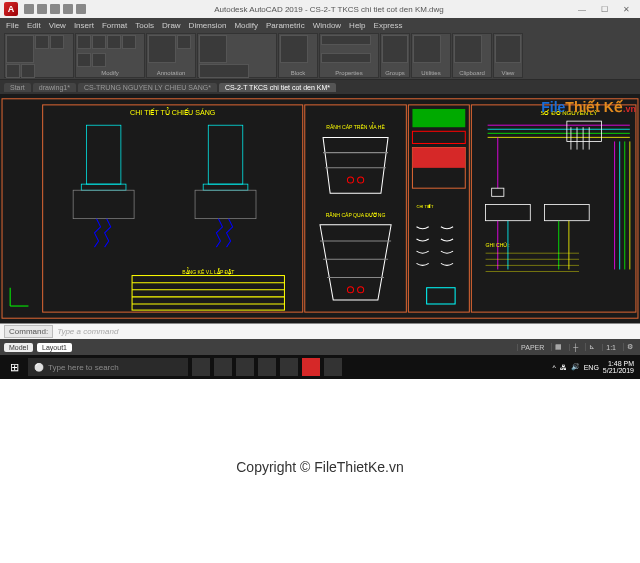  Describe the element at coordinates (357, 26) in the screenshot. I see `menu-help: Help` at that location.